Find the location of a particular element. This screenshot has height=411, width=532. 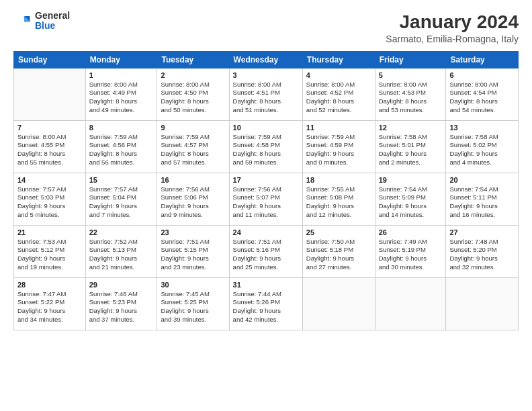

day-info: Sunrise: 8:00 AM Sunset: 4:50 PM Dayligh… is located at coordinates (193, 98).